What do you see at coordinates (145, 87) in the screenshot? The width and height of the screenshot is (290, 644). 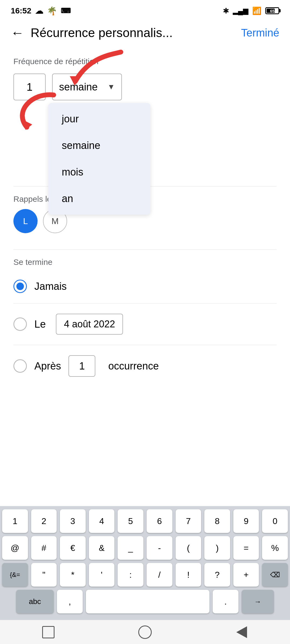 I see `frequency-area: 1 semaine ▼ jour semaine mois an` at bounding box center [145, 87].